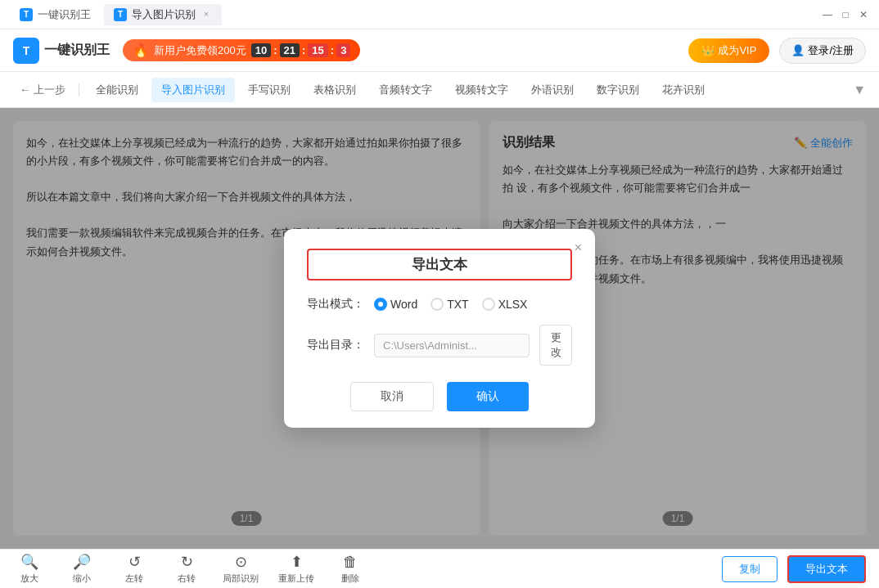 This screenshot has width=879, height=588. Describe the element at coordinates (683, 90) in the screenshot. I see `nav-item-flower: 花卉识别` at that location.